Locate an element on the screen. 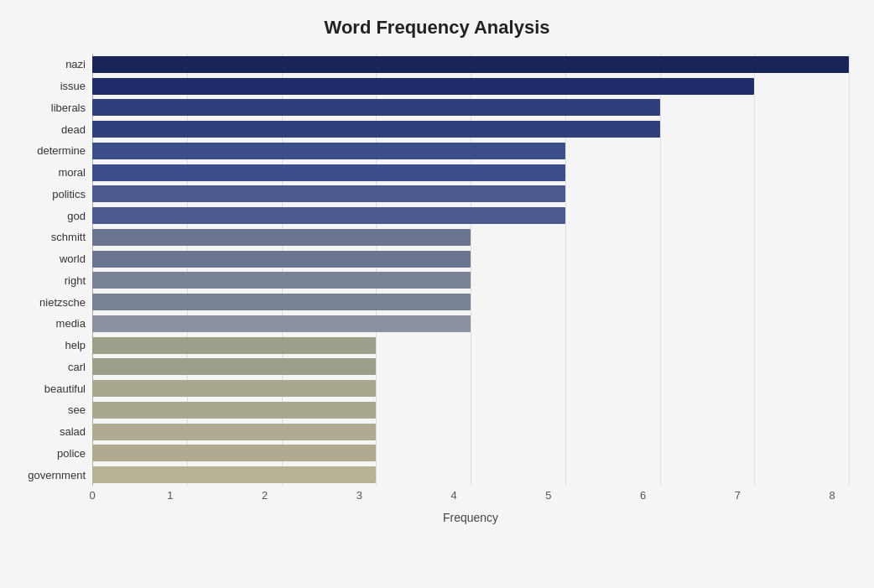 The height and width of the screenshot is (588, 874). bar-row: schmitt is located at coordinates (471, 237).